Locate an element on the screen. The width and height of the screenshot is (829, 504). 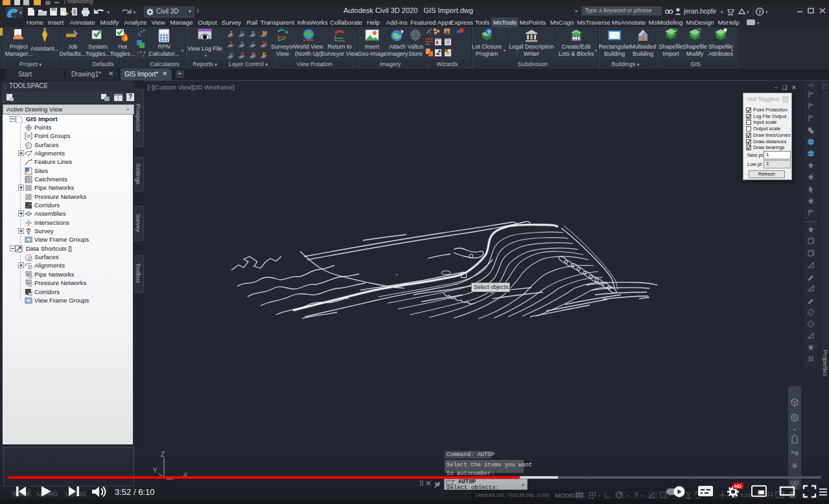
svg-text: HD is located at coordinates (738, 486).